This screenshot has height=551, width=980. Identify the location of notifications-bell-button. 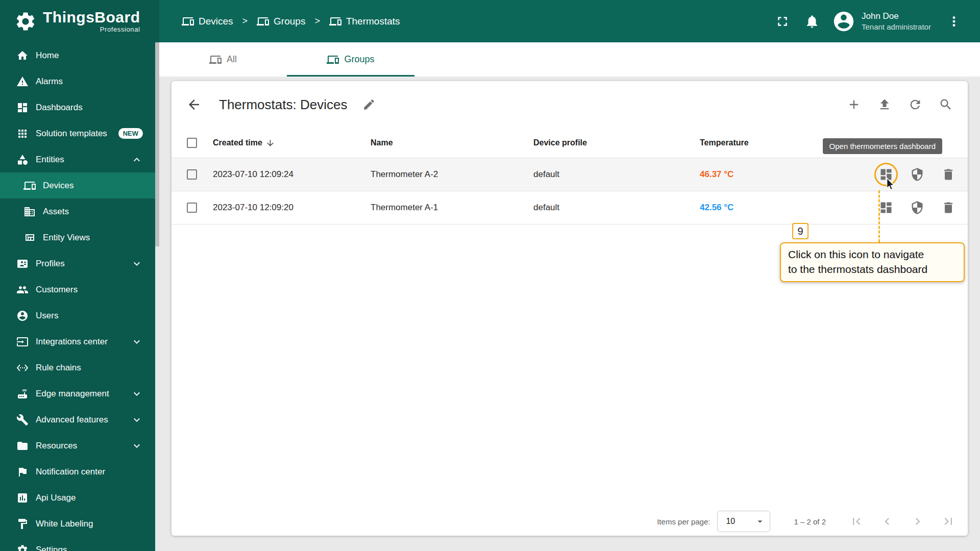
(812, 21).